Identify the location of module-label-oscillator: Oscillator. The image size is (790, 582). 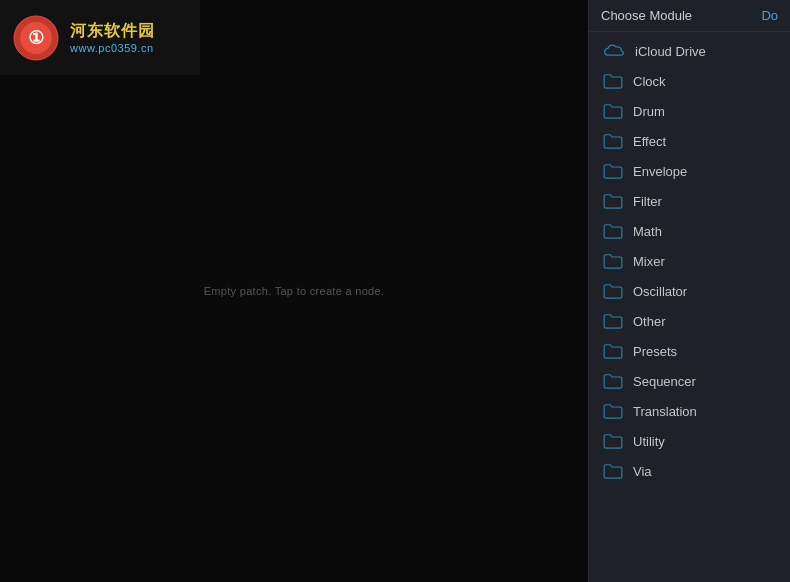
(660, 292).